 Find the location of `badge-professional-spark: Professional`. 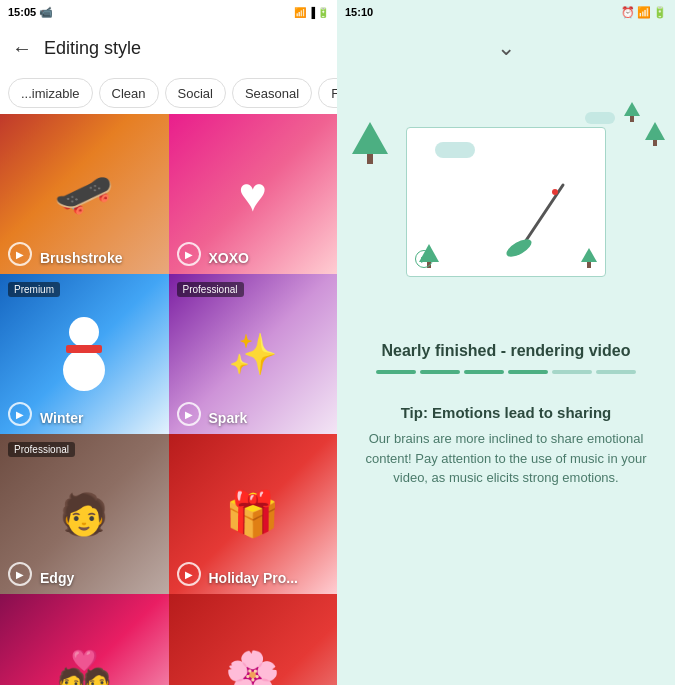

badge-professional-spark: Professional is located at coordinates (210, 290).